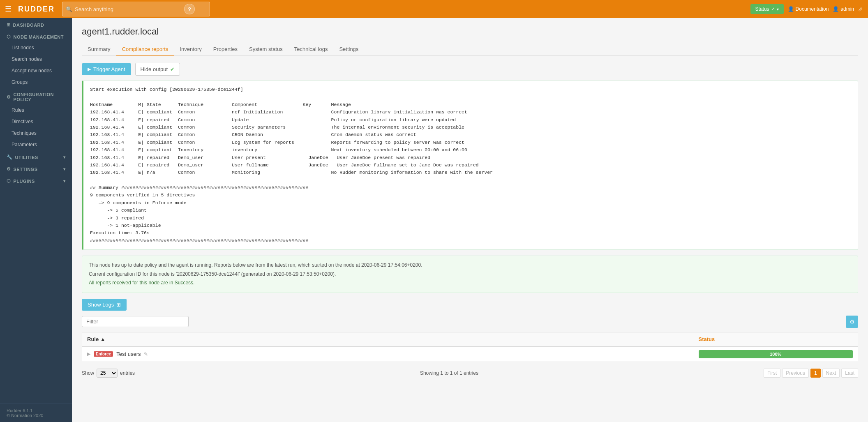  I want to click on doc-person-icon: 👤, so click(791, 9).